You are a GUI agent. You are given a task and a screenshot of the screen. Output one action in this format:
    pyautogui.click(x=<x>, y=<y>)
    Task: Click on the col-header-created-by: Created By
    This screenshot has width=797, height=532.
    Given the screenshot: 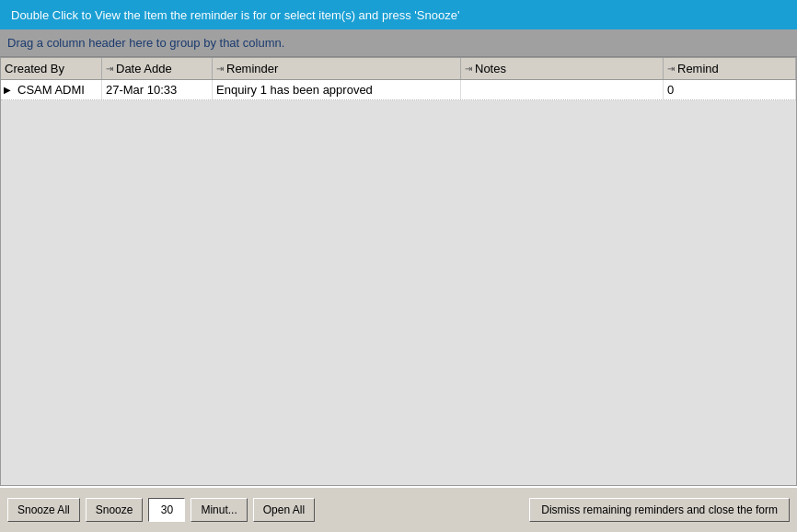 What is the action you would take?
    pyautogui.click(x=52, y=68)
    